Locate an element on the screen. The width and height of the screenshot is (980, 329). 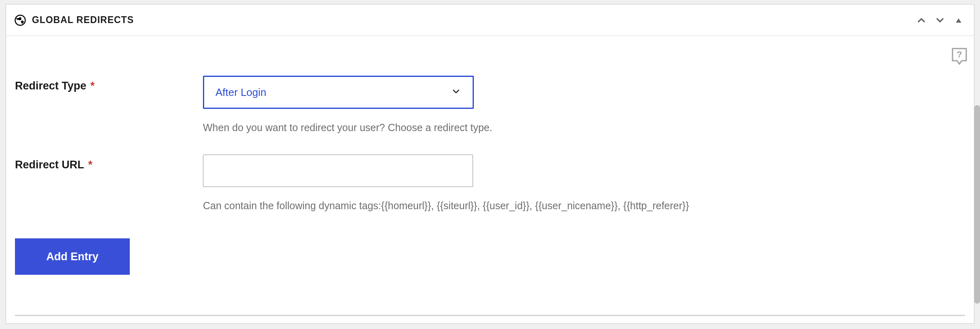
move-down-button is located at coordinates (940, 20).